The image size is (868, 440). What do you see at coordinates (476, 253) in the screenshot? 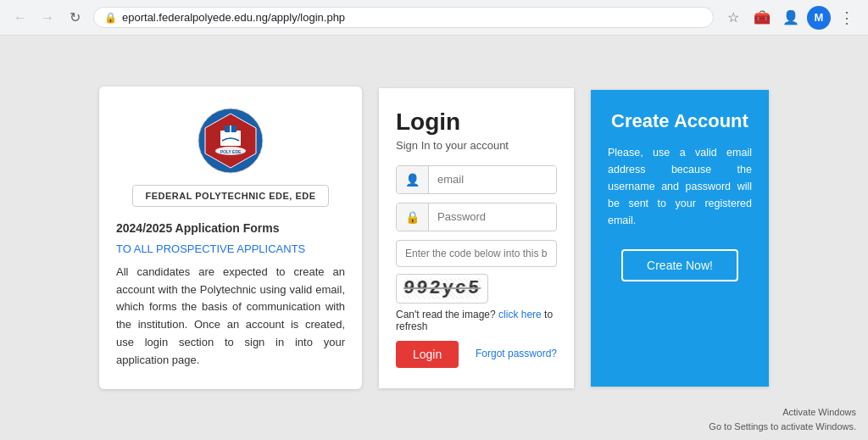
I see `captcha-input` at bounding box center [476, 253].